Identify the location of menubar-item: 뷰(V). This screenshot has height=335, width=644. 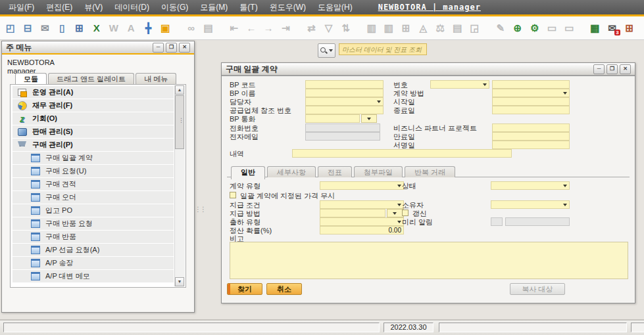
(93, 8).